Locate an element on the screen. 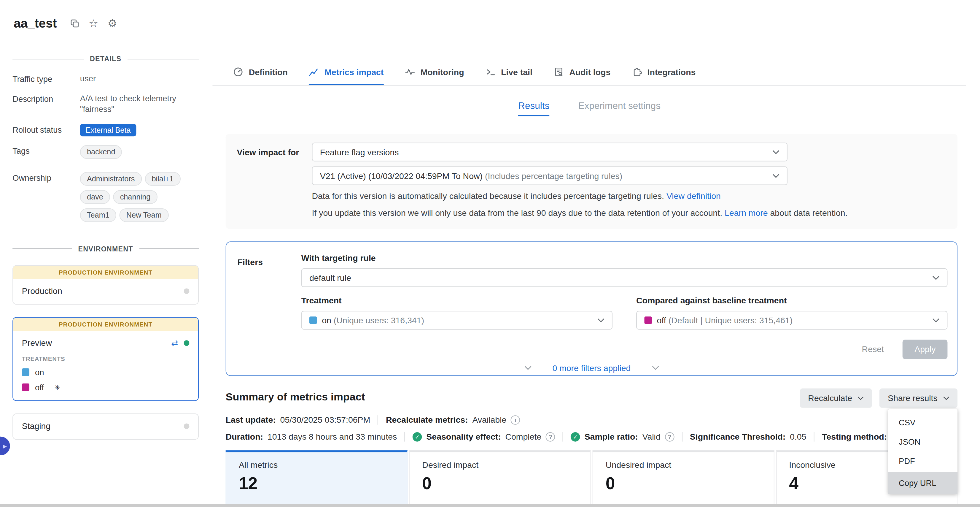  details-rows: Traffic type user Description A/A test t… is located at coordinates (106, 150).